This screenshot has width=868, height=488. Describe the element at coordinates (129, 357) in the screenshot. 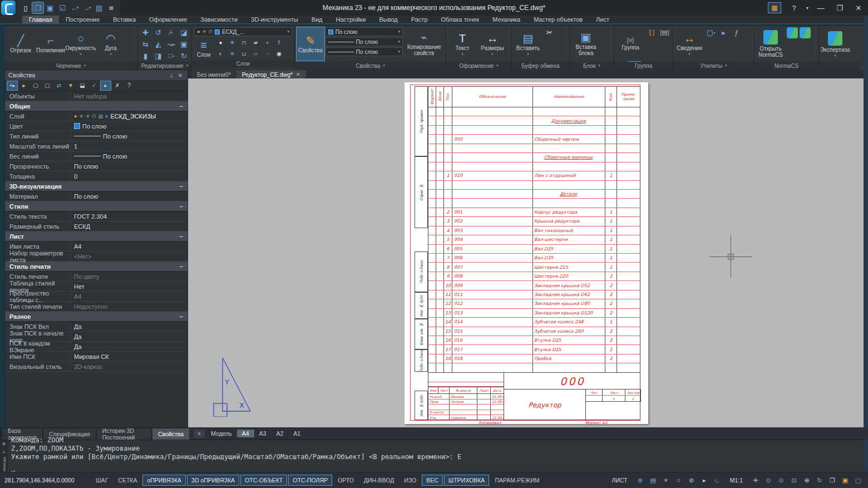

I see `property-value: Мировая СК` at that location.